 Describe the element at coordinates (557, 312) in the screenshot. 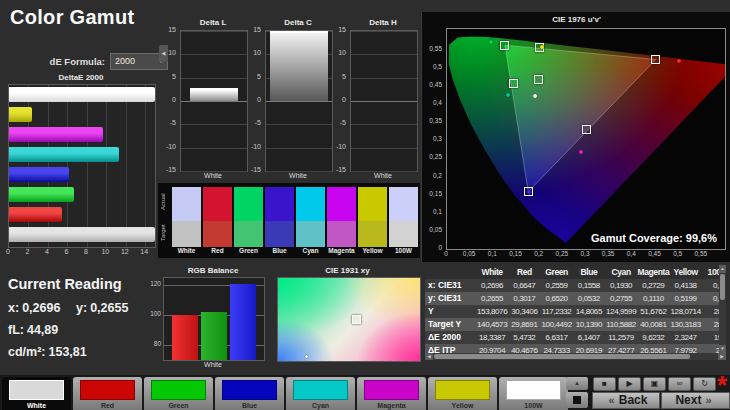

I see `table-cell: 117,2332` at that location.